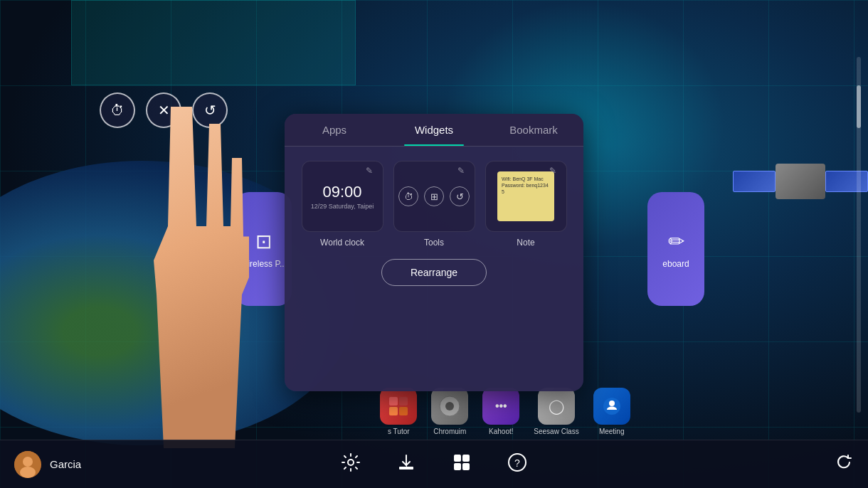 The height and width of the screenshot is (488, 868). Describe the element at coordinates (847, 181) in the screenshot. I see `satellite-panel-right` at that location.